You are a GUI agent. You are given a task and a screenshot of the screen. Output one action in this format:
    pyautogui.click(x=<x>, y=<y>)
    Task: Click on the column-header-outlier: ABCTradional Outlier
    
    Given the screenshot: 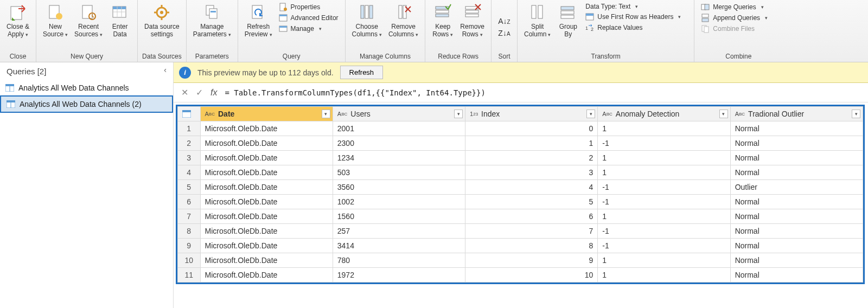 What is the action you would take?
    pyautogui.click(x=796, y=114)
    